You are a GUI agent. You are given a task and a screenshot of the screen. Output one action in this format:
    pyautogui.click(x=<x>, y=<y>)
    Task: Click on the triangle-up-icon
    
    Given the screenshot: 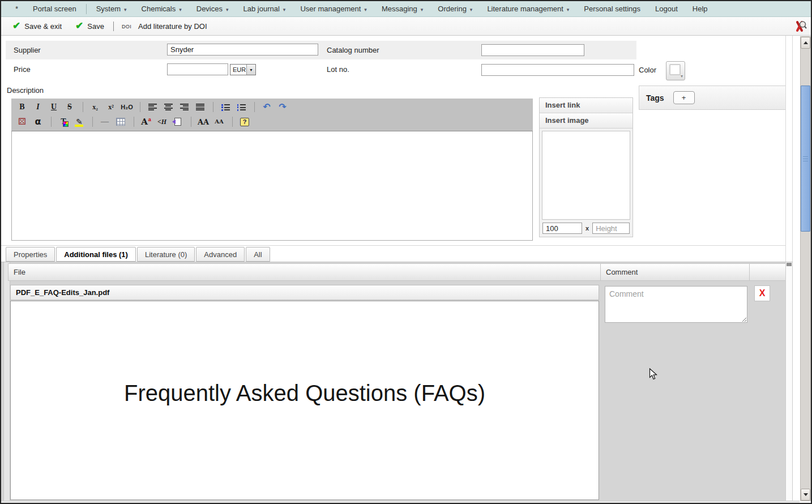 What is the action you would take?
    pyautogui.click(x=806, y=43)
    